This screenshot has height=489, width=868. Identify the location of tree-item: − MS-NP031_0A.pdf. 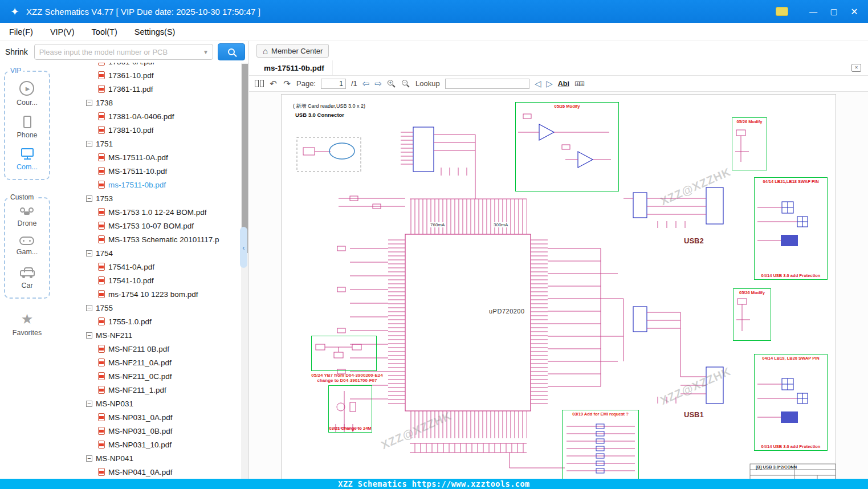
(148, 417).